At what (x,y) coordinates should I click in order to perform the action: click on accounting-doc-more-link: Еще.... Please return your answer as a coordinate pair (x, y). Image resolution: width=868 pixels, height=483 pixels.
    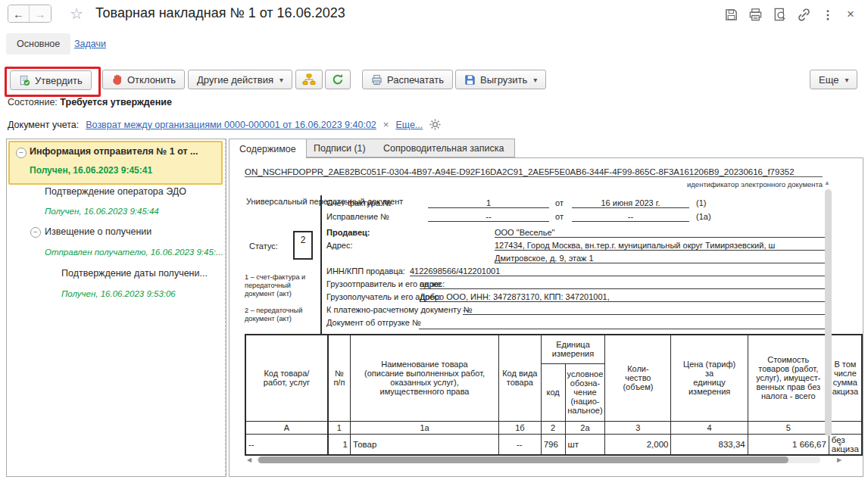
    Looking at the image, I should click on (409, 125).